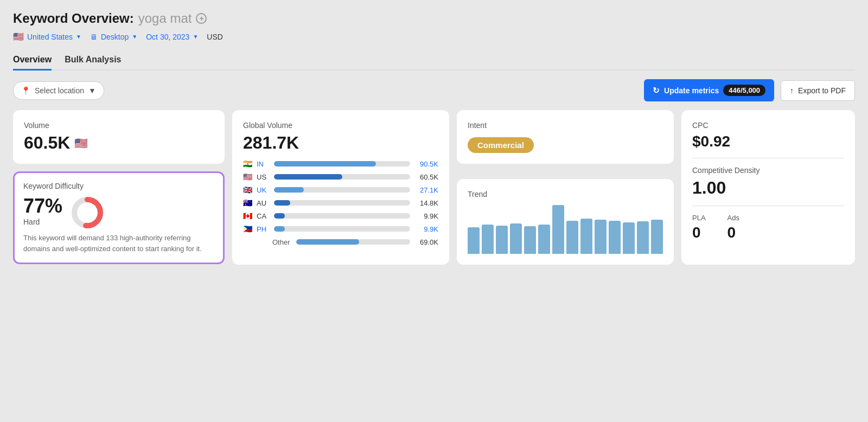  I want to click on bar-fill-au, so click(282, 203).